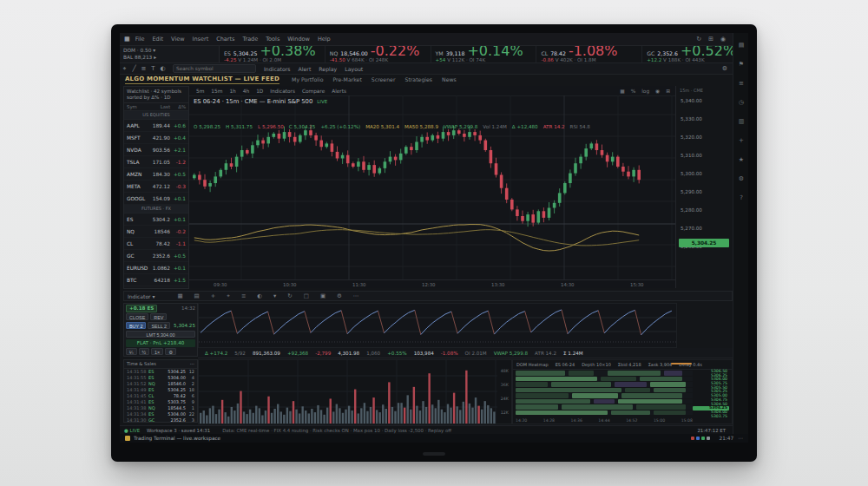  Describe the element at coordinates (214, 296) in the screenshot. I see `indicator-tool-icon-2: +` at that location.